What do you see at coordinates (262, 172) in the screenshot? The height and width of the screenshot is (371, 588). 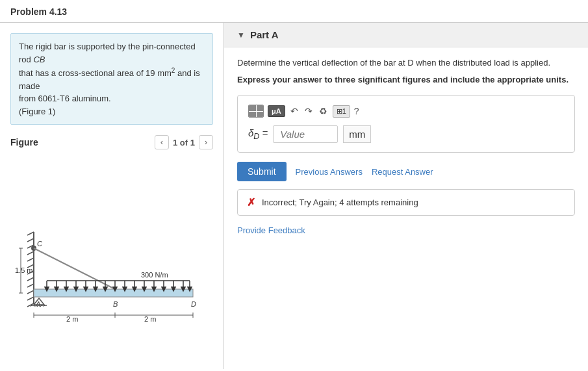 I see `submit-button: Submit` at bounding box center [262, 172].